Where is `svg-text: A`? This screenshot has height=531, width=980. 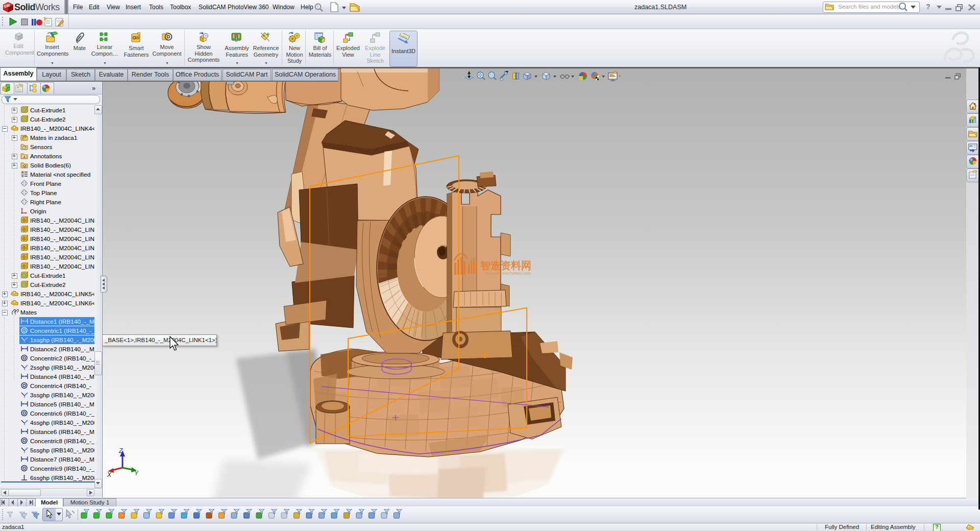 svg-text: A is located at coordinates (24, 157).